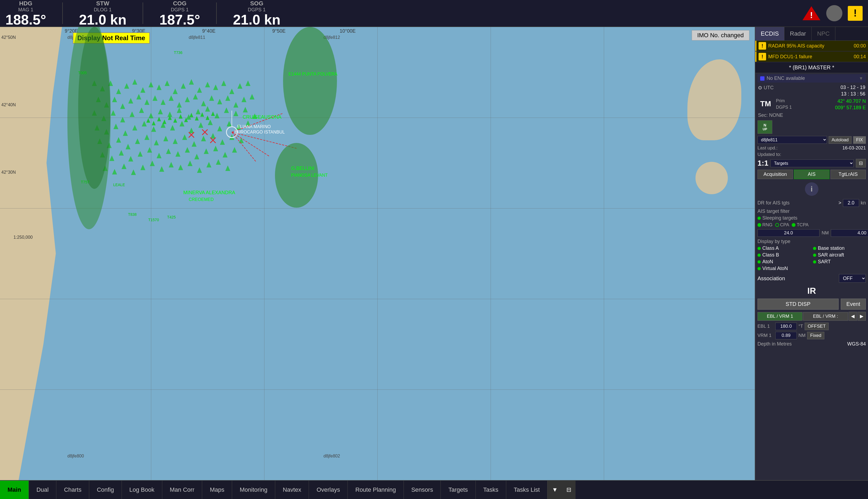 This screenshot has width=868, height=499. What do you see at coordinates (788, 233) in the screenshot?
I see `rng-value-input` at bounding box center [788, 233].